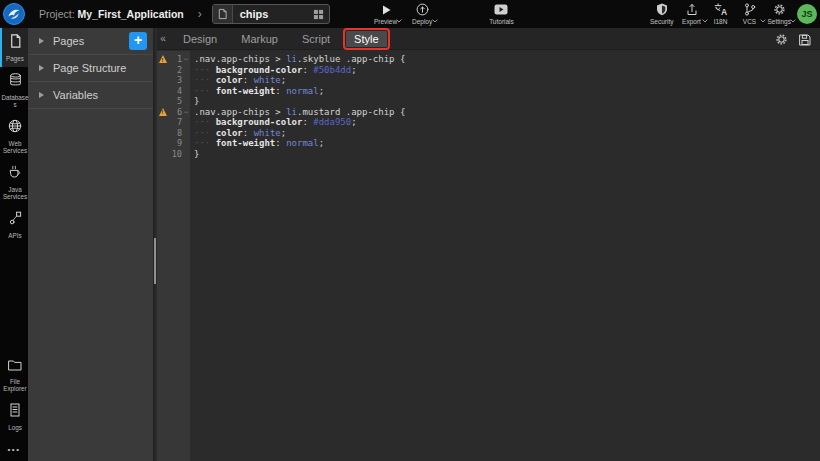 This screenshot has height=461, width=820. Describe the element at coordinates (692, 10) in the screenshot. I see `export-icon` at that location.